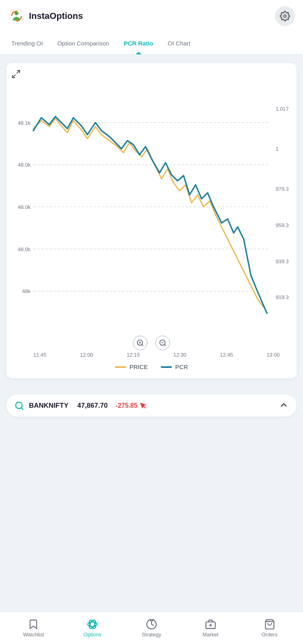 The image size is (303, 644). What do you see at coordinates (138, 43) in the screenshot?
I see `tab-pcr-ratio: PCR Ratio` at bounding box center [138, 43].